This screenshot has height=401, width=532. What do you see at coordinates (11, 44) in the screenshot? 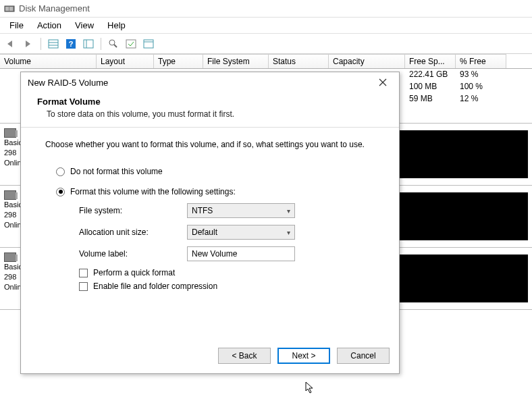
I see `back-icon` at bounding box center [11, 44].